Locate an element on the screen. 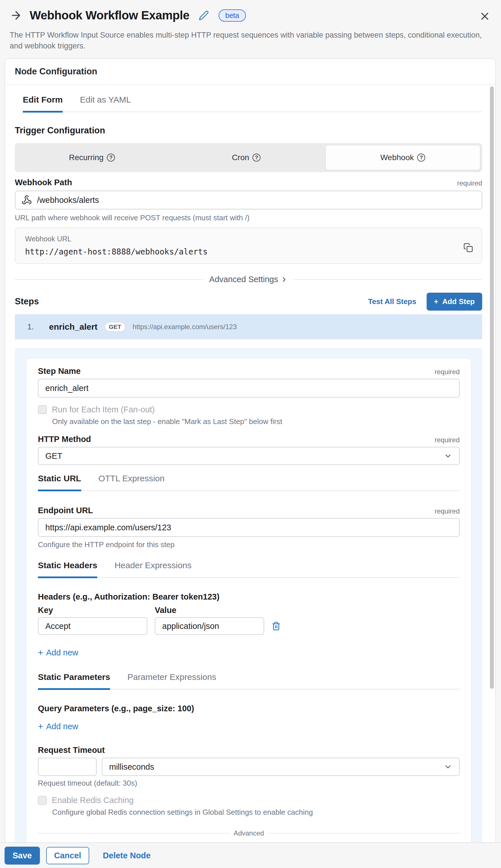 The image size is (501, 868). webhook-path-label: Webhook Path is located at coordinates (43, 182).